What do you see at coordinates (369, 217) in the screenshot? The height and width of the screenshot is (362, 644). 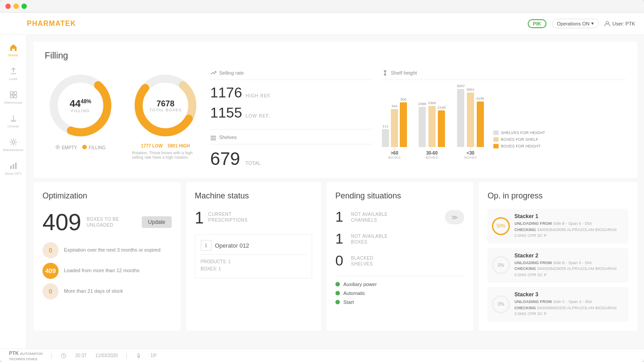 I see `pending-label-channels: NOT AVAILABLECHANNELS` at bounding box center [369, 217].